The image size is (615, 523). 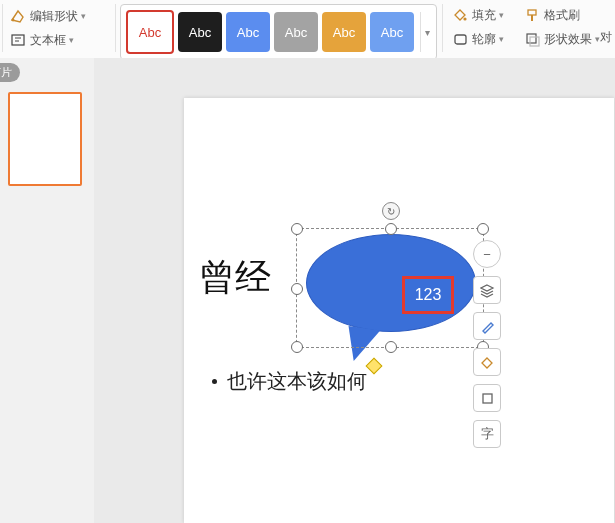 What do you see at coordinates (54, 16) in the screenshot?
I see `edit-shape-label: 编辑形状` at bounding box center [54, 16].